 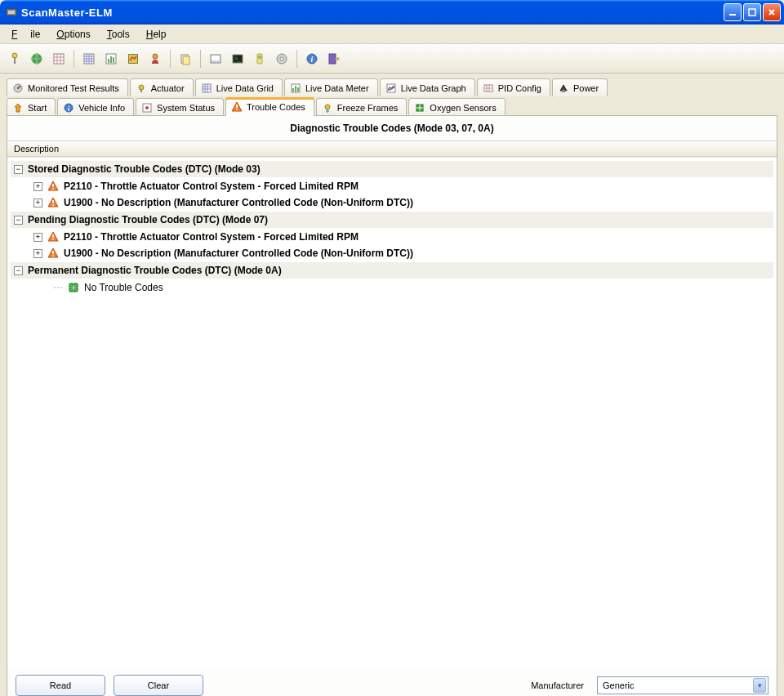 I want to click on minimize-button, so click(x=733, y=12).